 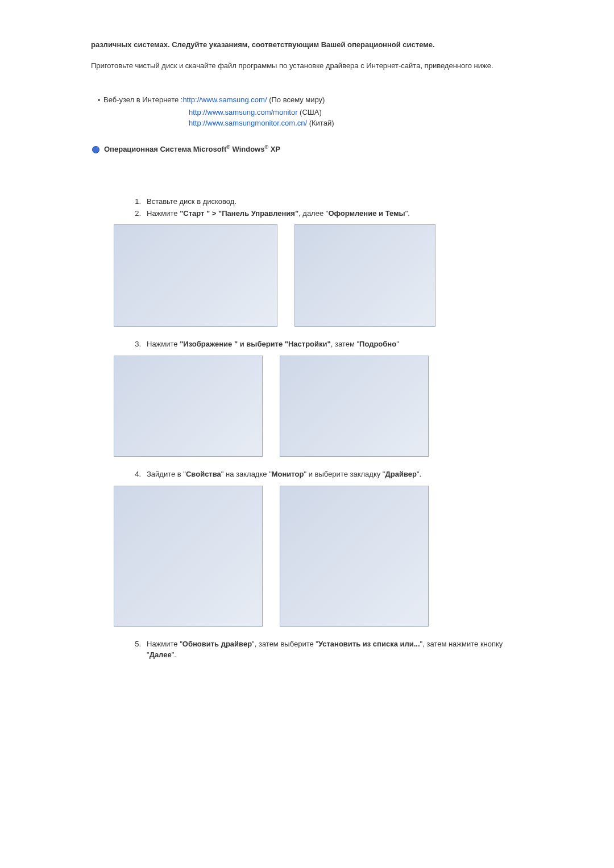 I want to click on step-text: Зайдите в "Свойства" на закладке "Монито…, so click(x=284, y=475).